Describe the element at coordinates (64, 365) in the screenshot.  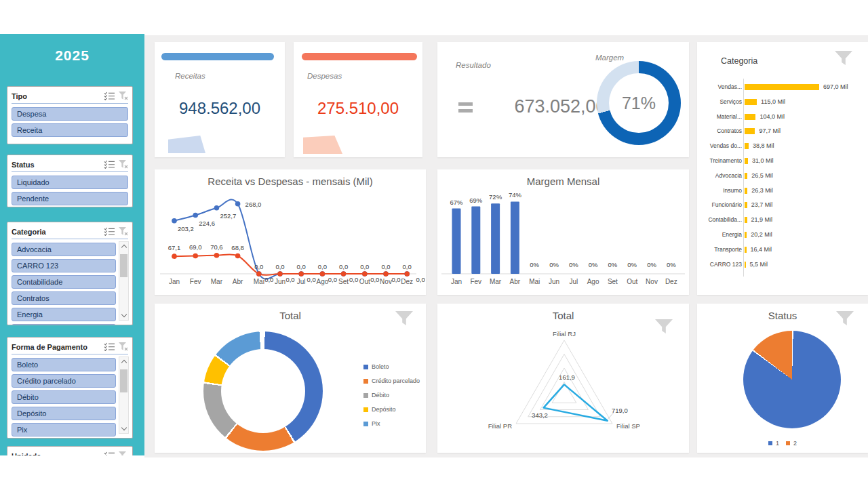
I see `slicer-item-boleto: Boleto` at that location.